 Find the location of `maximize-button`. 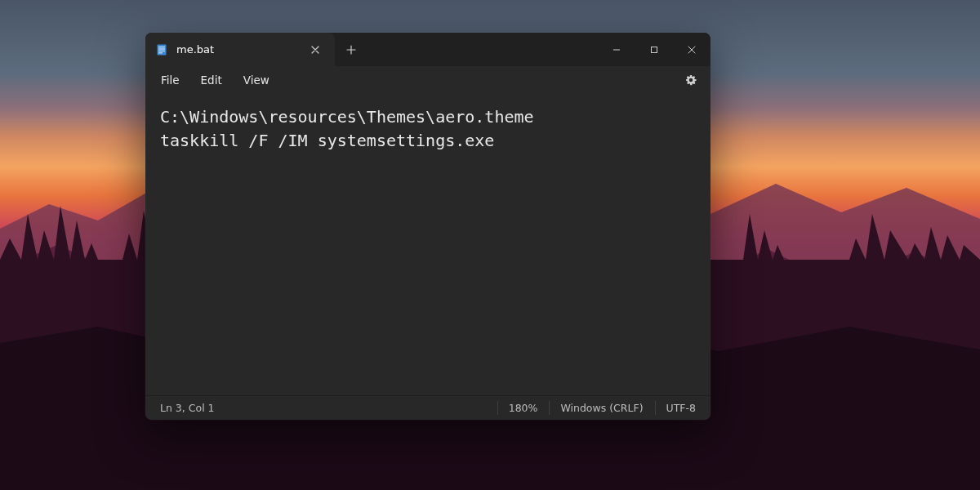

maximize-button is located at coordinates (654, 49).